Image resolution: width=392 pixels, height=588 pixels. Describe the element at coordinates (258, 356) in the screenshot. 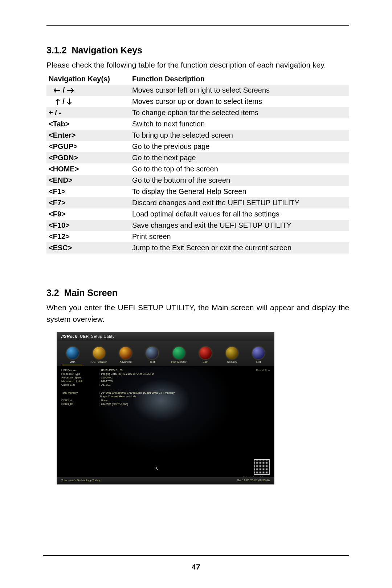

I see `uefi-tab-exit: Exit` at that location.